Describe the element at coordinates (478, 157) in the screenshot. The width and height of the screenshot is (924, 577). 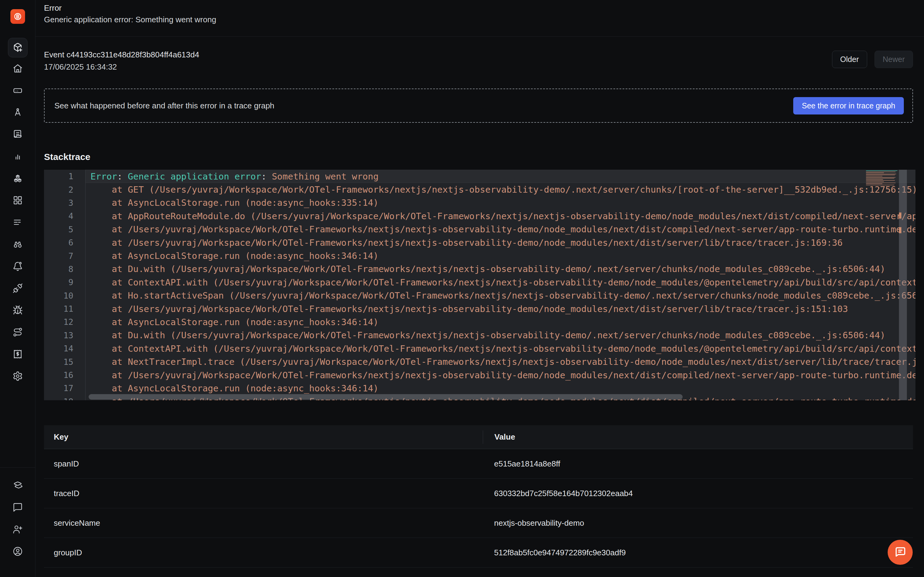
I see `stacktrace-heading: Stacktrace` at that location.